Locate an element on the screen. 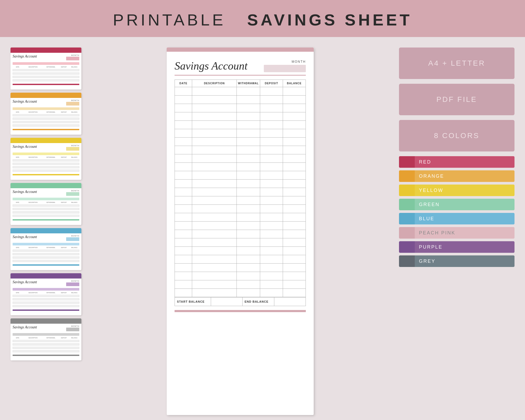 This screenshot has width=525, height=420. info-box-colors: 8 COLORS is located at coordinates (457, 136).